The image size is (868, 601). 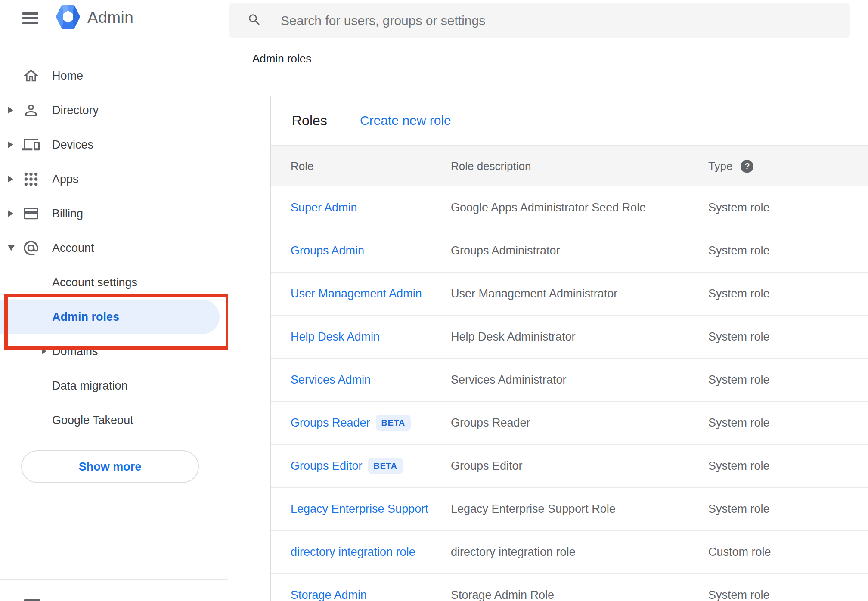 What do you see at coordinates (505, 251) in the screenshot?
I see `role-description: Groups Administrator` at bounding box center [505, 251].